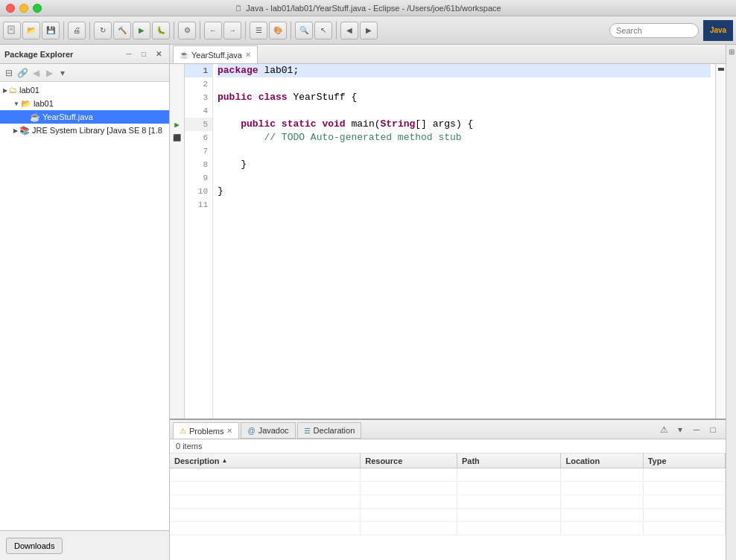  Describe the element at coordinates (85, 104) in the screenshot. I see `sidebar-item-lab01-folder: ▼ 📂 lab01` at that location.